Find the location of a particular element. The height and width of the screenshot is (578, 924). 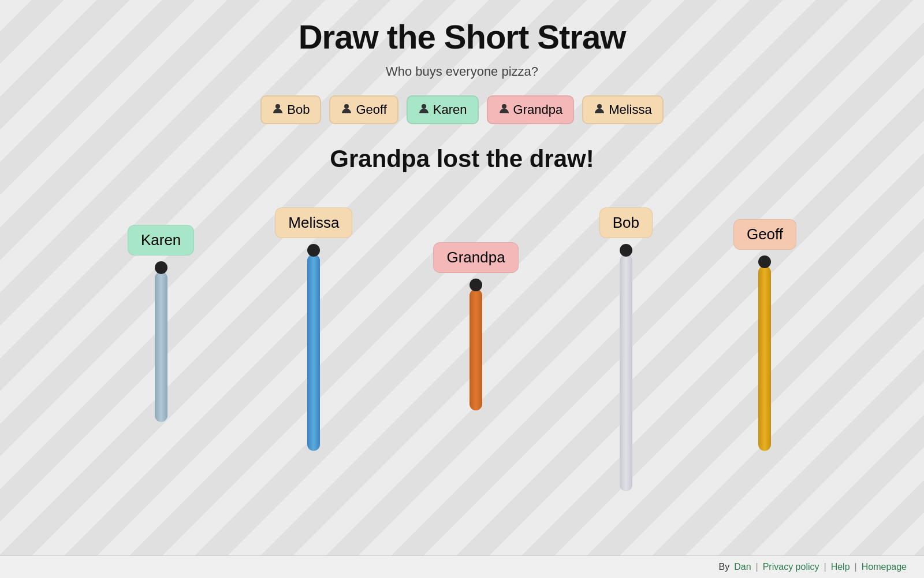

straw-container-melissa: Melissa is located at coordinates (314, 329).